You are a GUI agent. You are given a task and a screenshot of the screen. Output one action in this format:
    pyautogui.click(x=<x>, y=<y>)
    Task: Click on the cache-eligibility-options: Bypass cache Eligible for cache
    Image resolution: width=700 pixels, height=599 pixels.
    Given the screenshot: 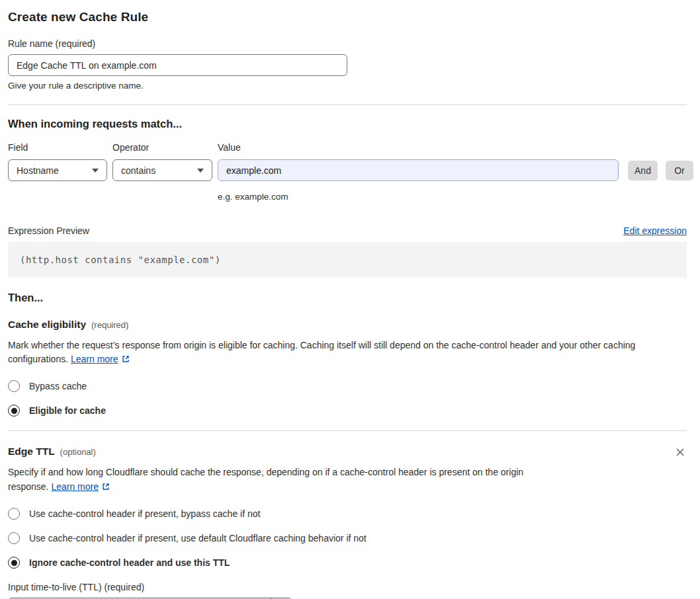 What is the action you would take?
    pyautogui.click(x=347, y=398)
    